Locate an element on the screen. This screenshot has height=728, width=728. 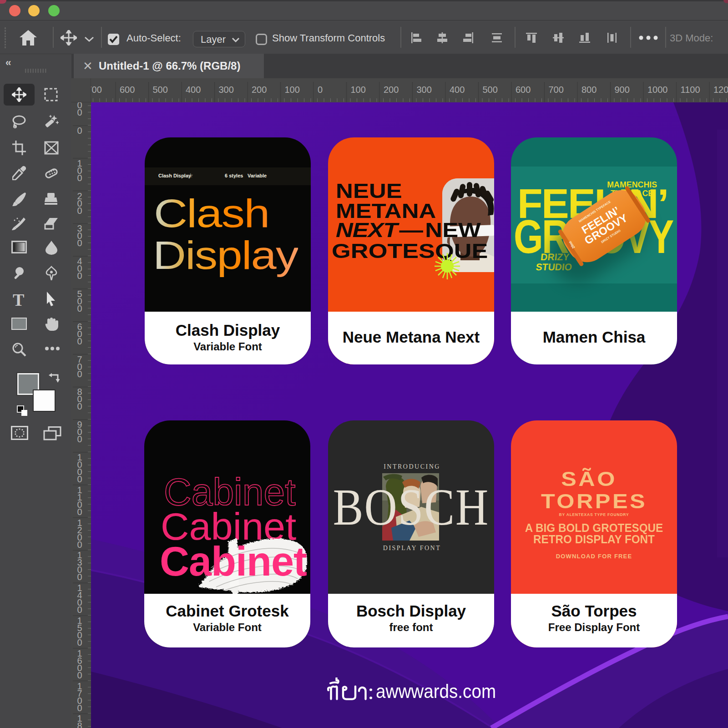
svg-text: 1100 is located at coordinates (691, 90).